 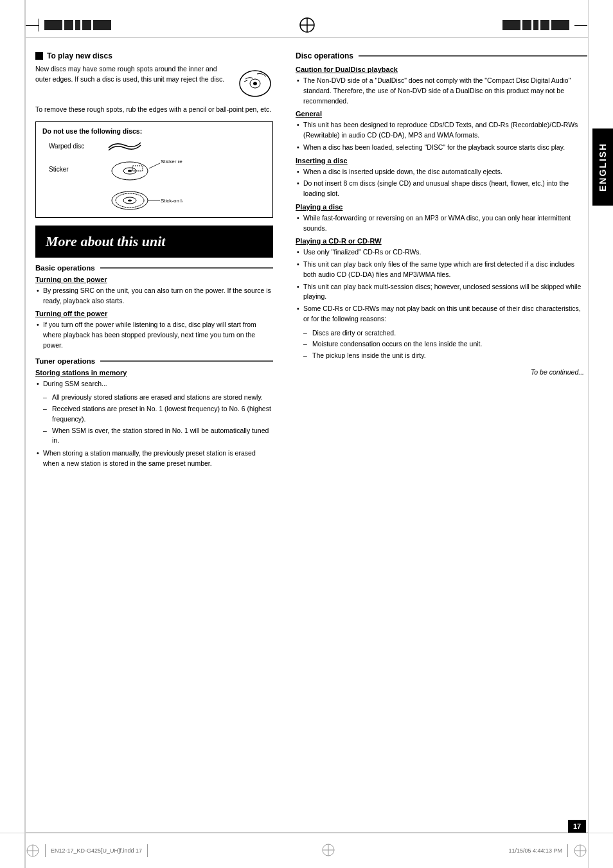 I want to click on bottom-left-cross, so click(x=33, y=851).